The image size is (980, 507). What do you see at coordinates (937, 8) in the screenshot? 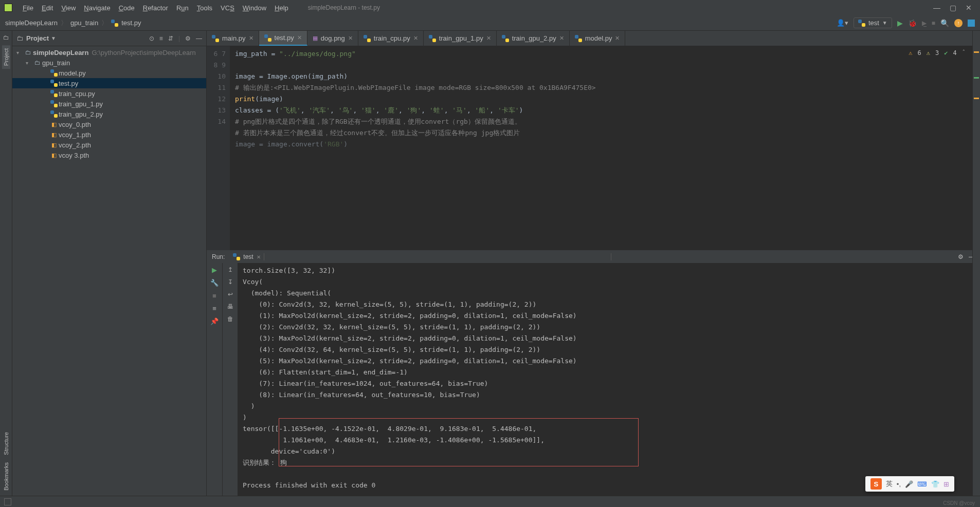
I see `minimize-button: —` at bounding box center [937, 8].